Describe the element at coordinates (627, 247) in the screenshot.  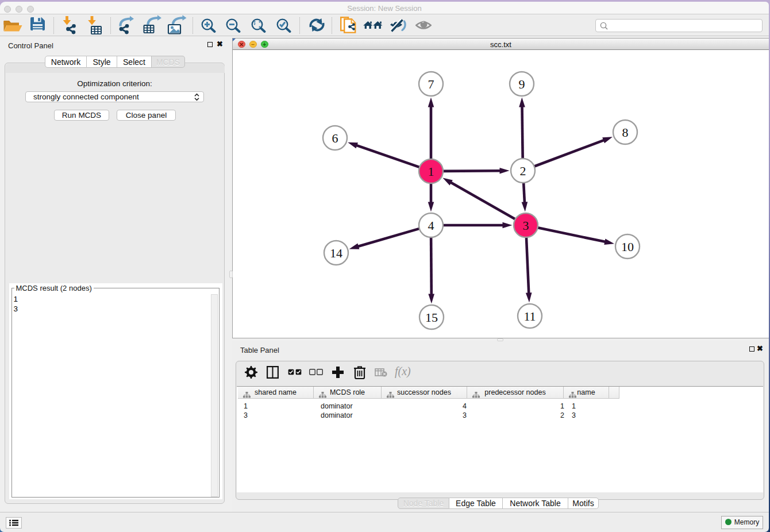
I see `svg-text: 10` at that location.